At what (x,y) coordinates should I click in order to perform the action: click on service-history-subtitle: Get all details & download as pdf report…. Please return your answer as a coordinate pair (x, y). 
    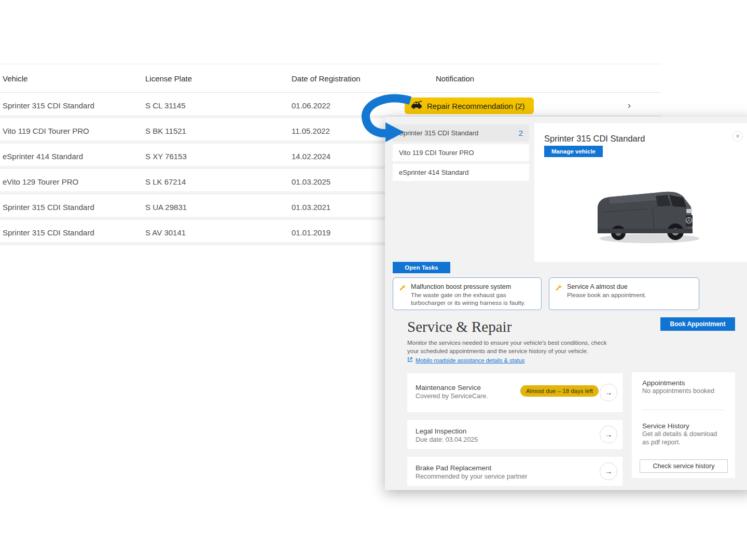
    Looking at the image, I should click on (683, 438).